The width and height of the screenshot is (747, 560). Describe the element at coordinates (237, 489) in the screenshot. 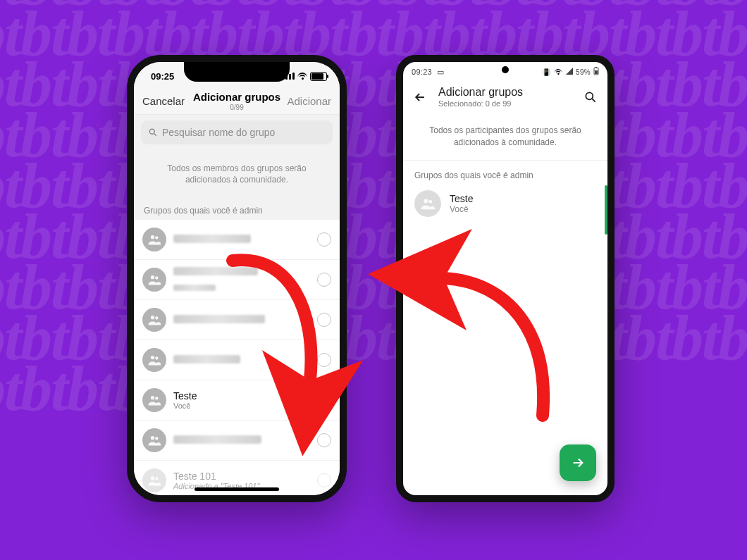

I see `home-indicator` at that location.